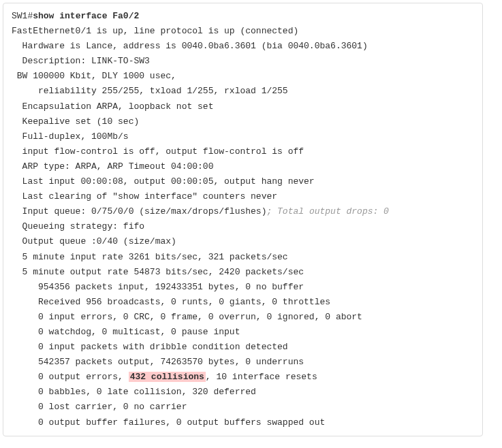  Describe the element at coordinates (242, 317) in the screenshot. I see `output-line: 0 input errors, 0 CRC, 0 frame, 0 overru…` at that location.